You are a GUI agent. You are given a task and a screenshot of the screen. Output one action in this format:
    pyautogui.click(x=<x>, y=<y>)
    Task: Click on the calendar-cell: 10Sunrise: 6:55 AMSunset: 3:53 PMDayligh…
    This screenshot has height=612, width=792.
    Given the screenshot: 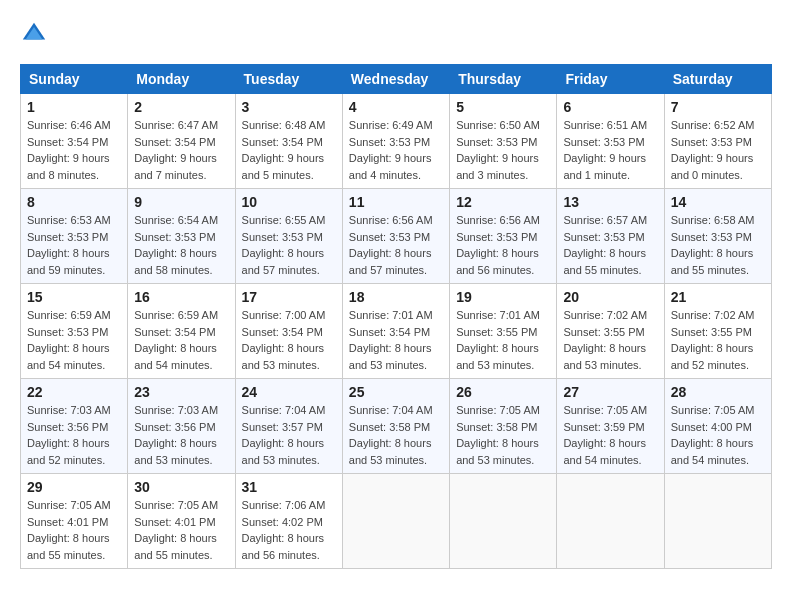 What is the action you would take?
    pyautogui.click(x=288, y=236)
    